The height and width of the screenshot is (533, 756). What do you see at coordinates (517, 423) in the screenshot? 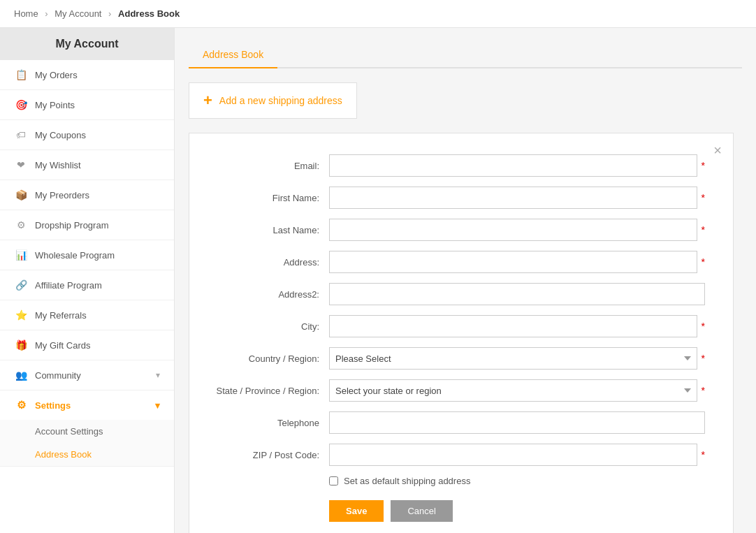
I see `telephone-input-wrap` at bounding box center [517, 423].